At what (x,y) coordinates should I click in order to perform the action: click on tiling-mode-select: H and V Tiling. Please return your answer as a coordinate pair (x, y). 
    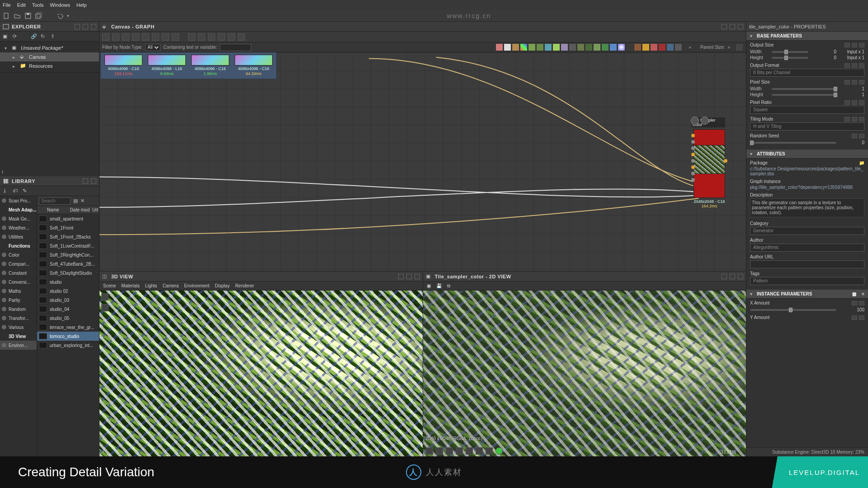
    Looking at the image, I should click on (807, 127).